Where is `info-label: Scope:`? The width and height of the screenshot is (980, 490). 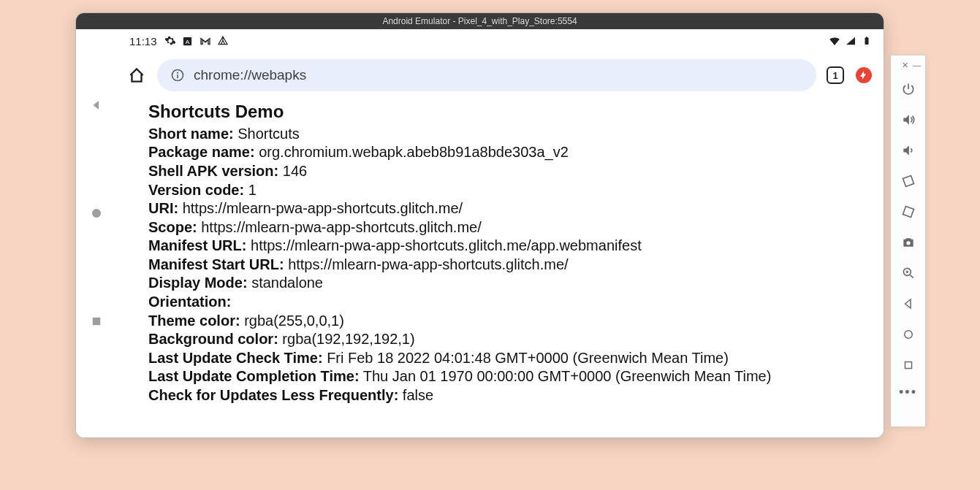
info-label: Scope: is located at coordinates (172, 227).